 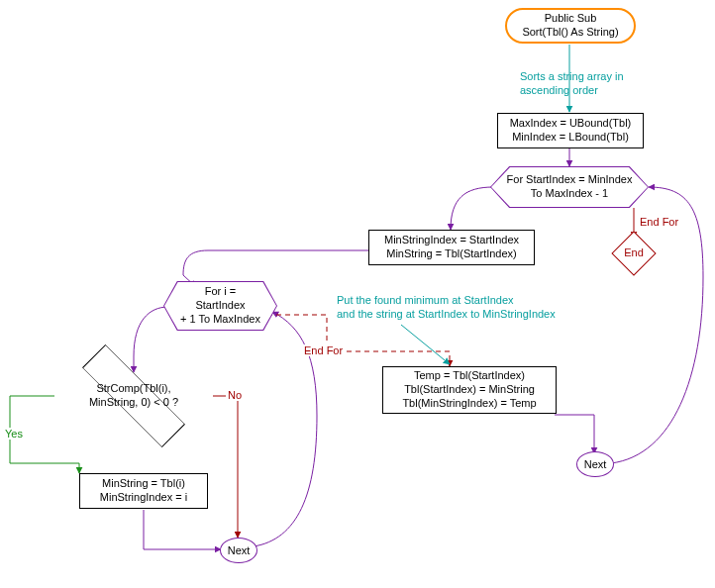 I want to click on process-swap: Temp = Tbl(StartIndex) Tbl(StartIndex) =…, so click(x=469, y=390).